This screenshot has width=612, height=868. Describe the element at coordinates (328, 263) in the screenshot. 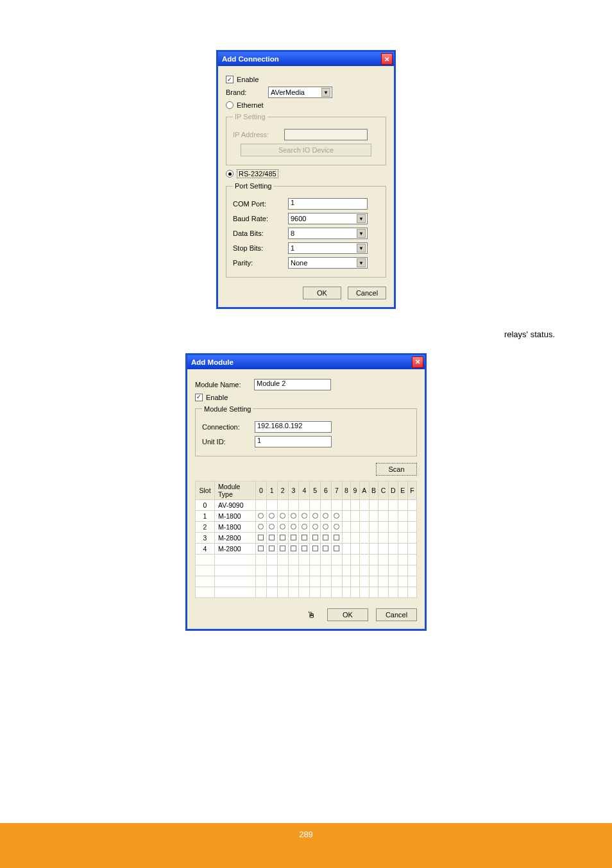

I see `parity-select: None ▼` at that location.